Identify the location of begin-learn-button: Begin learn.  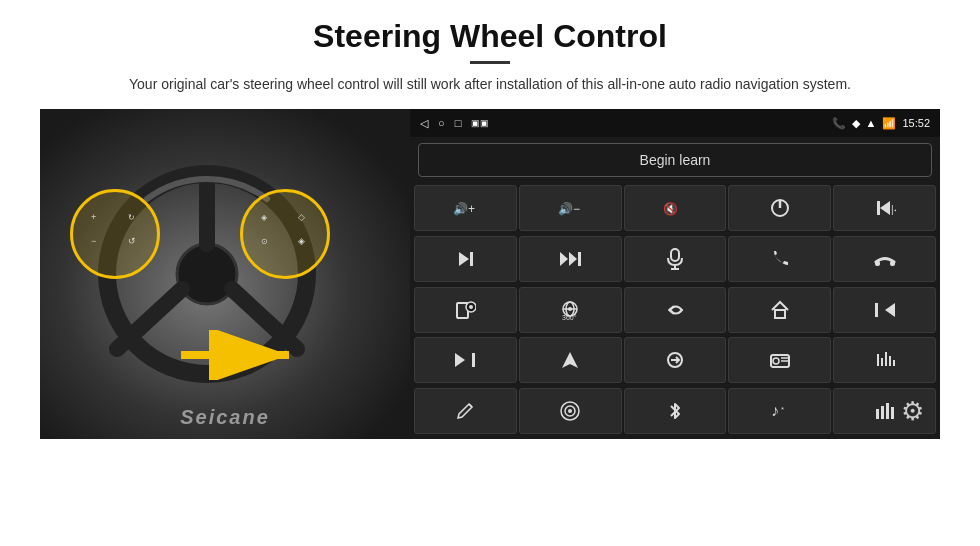
(675, 160).